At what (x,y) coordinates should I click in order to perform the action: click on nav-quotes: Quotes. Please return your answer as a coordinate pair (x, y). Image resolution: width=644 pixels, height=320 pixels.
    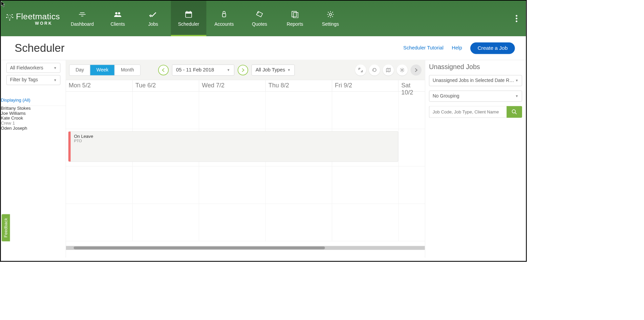
    Looking at the image, I should click on (259, 18).